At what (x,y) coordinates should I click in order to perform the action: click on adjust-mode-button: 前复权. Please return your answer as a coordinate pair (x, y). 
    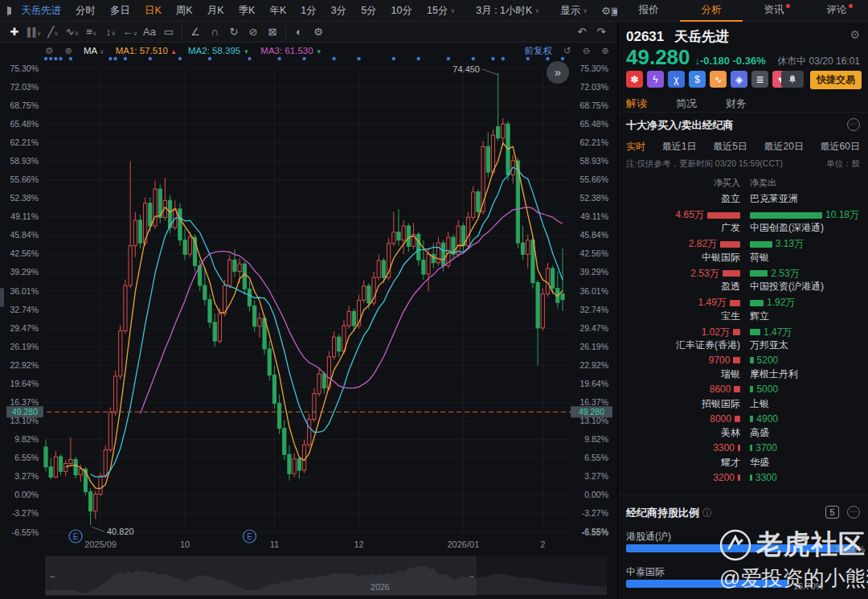
    Looking at the image, I should click on (538, 51).